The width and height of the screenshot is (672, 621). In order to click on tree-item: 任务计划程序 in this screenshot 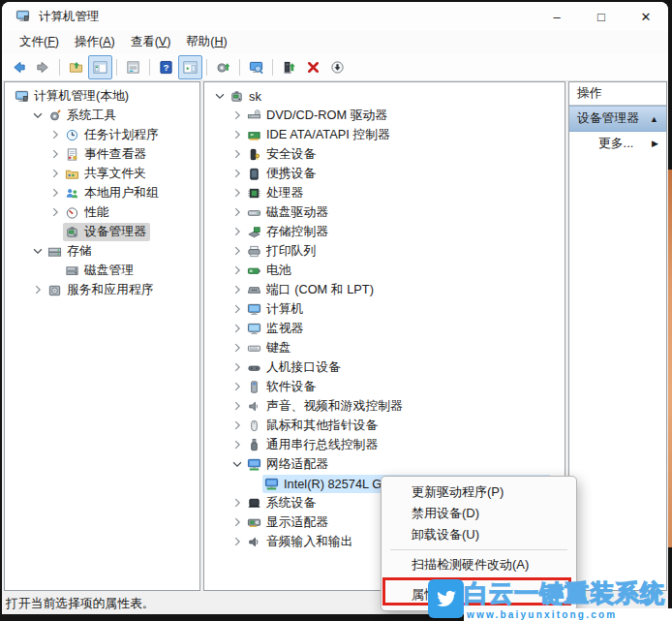, I will do `click(103, 135)`.